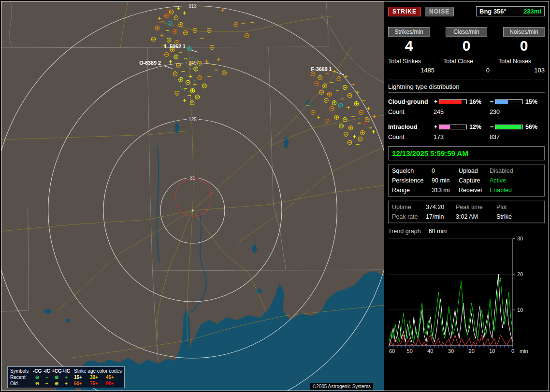  Describe the element at coordinates (411, 61) in the screenshot. I see `total-strikes-label: Total Strikes` at that location.